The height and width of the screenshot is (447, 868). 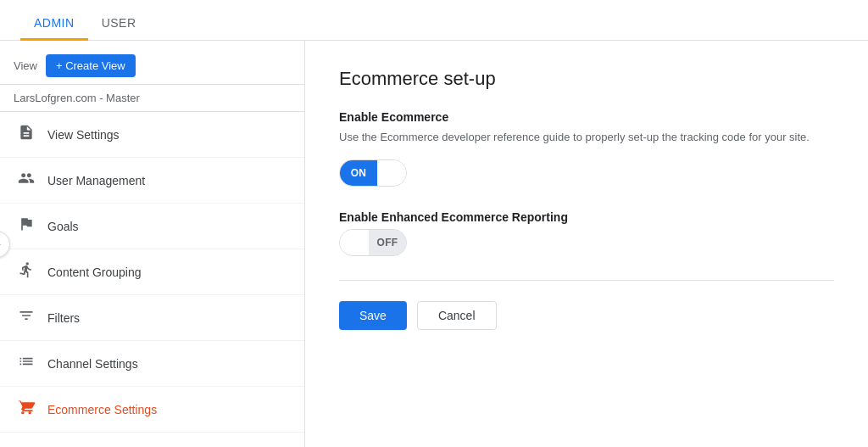 I want to click on tab-admin: ADMIN, so click(x=54, y=24).